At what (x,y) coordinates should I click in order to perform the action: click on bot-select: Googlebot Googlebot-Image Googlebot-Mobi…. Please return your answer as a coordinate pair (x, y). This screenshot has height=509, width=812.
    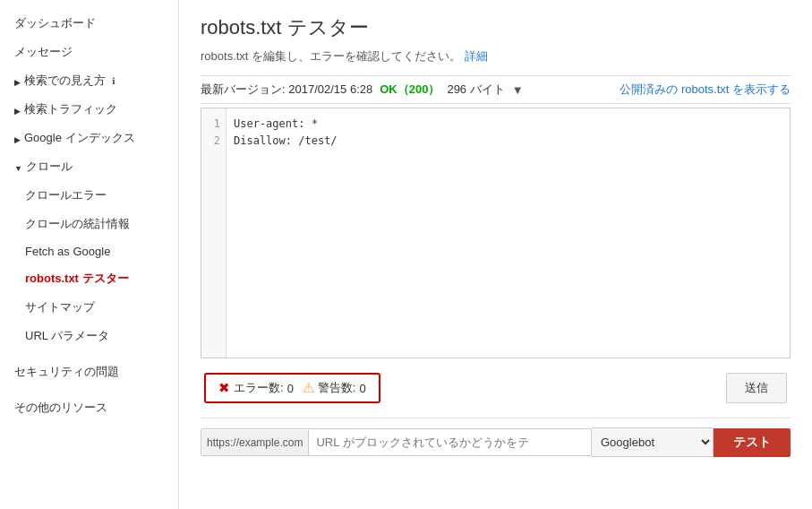
    Looking at the image, I should click on (653, 443).